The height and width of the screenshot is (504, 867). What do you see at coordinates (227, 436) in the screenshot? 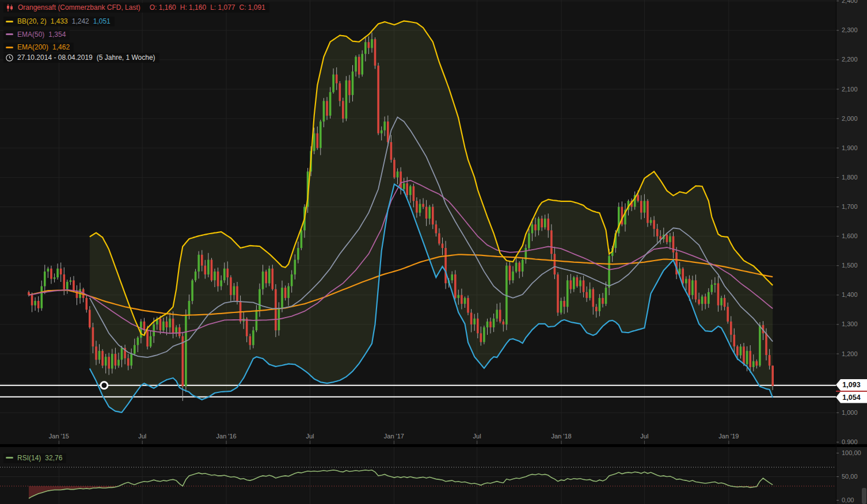
I see `x-axis-label: Jan '16` at bounding box center [227, 436].